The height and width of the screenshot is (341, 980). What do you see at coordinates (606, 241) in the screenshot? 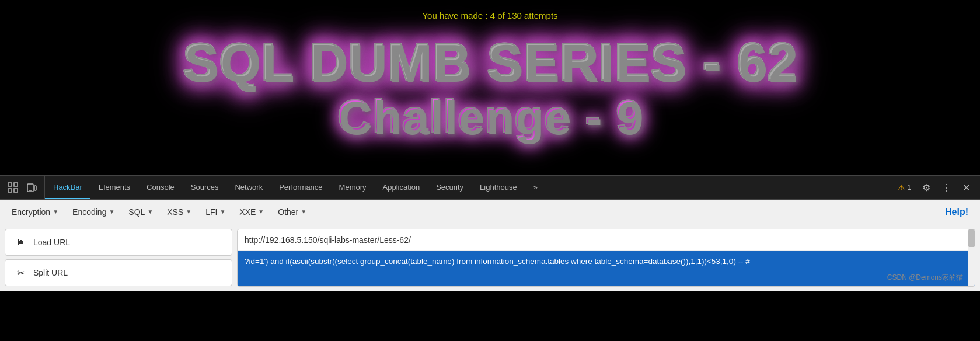
I see `url-base: http://192.168.5.150/sqli-labs-master/Le…` at bounding box center [606, 241].